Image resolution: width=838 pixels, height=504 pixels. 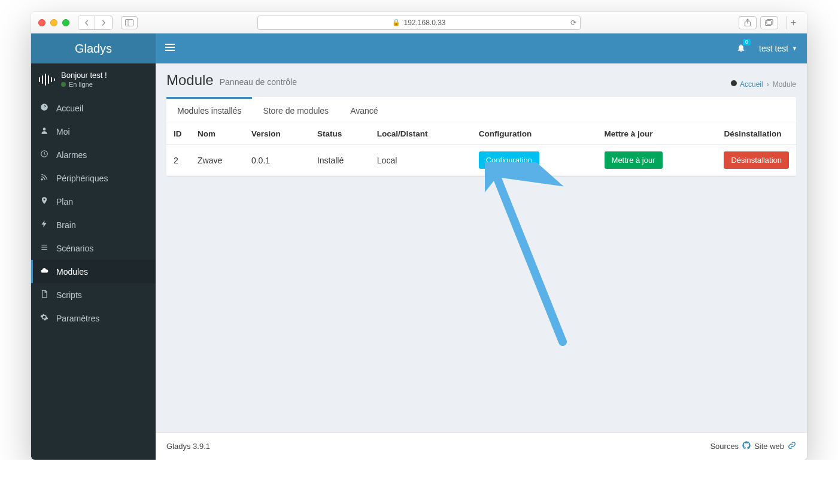 I want to click on link-icon, so click(x=792, y=447).